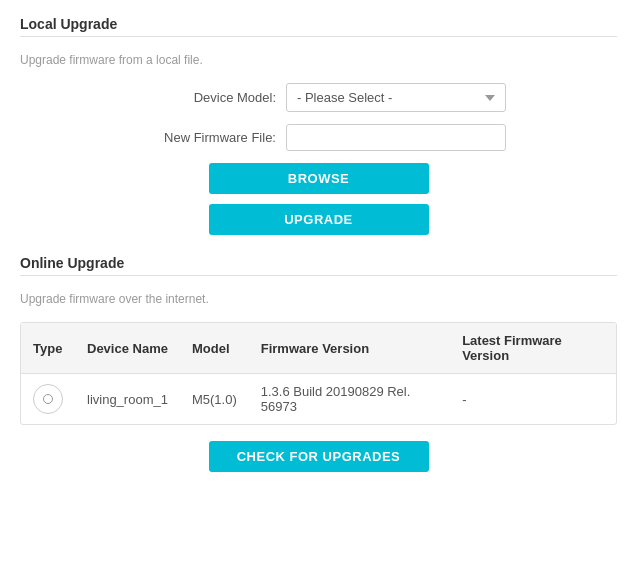  Describe the element at coordinates (128, 348) in the screenshot. I see `col-device-name: Device Name` at that location.